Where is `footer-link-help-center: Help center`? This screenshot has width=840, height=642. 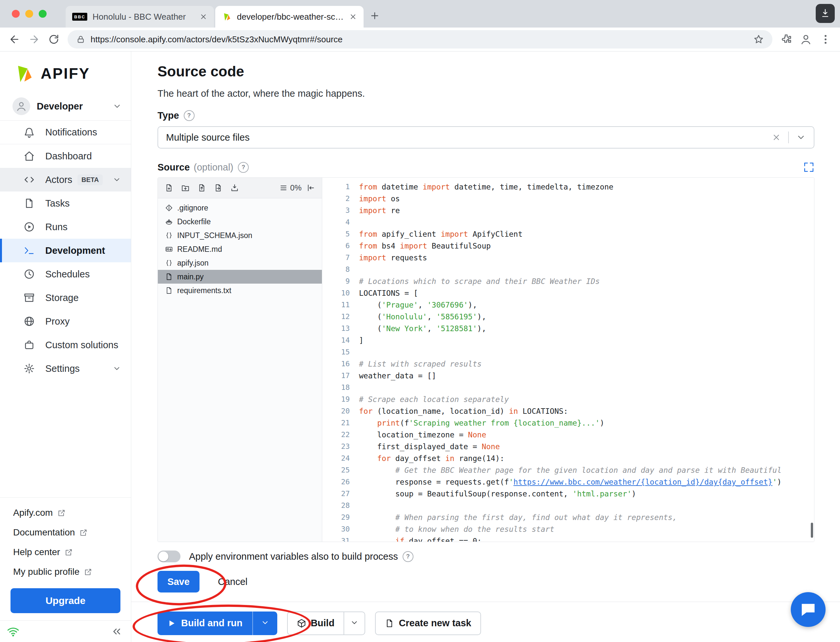 footer-link-help-center: Help center is located at coordinates (65, 552).